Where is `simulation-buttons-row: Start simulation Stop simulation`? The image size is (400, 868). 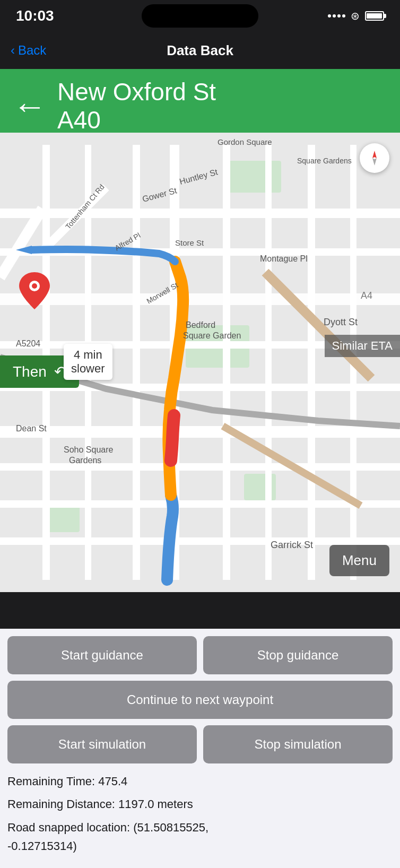 simulation-buttons-row: Start simulation Stop simulation is located at coordinates (200, 744).